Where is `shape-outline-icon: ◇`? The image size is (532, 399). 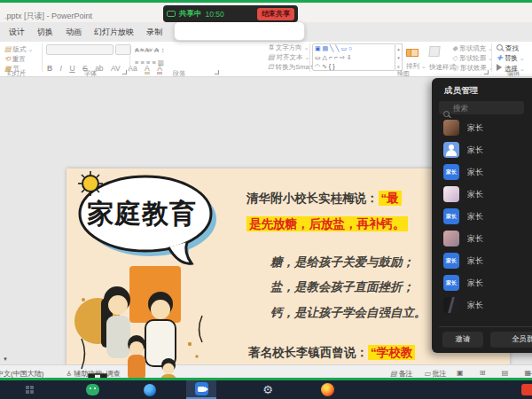
shape-outline-icon: ◇ is located at coordinates (455, 59).